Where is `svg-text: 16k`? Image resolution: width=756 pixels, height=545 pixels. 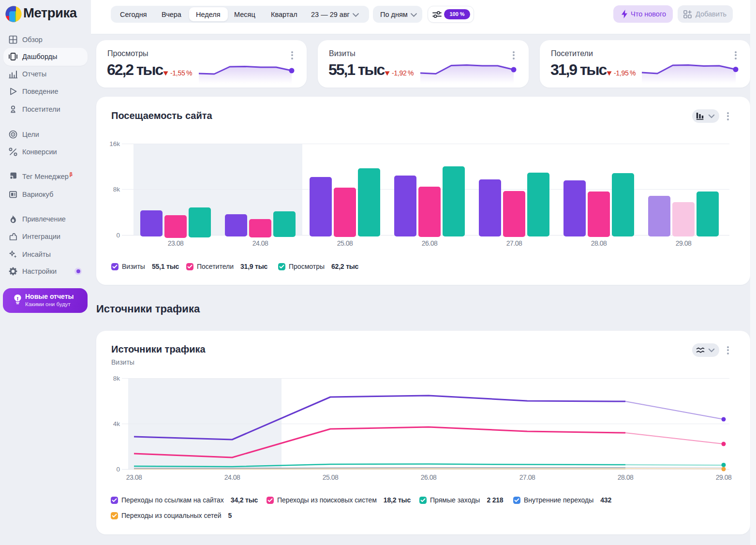
svg-text: 16k is located at coordinates (115, 144).